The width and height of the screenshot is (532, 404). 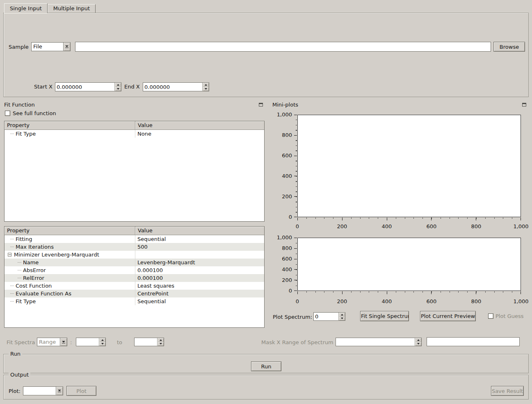 What do you see at coordinates (473, 342) in the screenshot?
I see `mask-range-input` at bounding box center [473, 342].